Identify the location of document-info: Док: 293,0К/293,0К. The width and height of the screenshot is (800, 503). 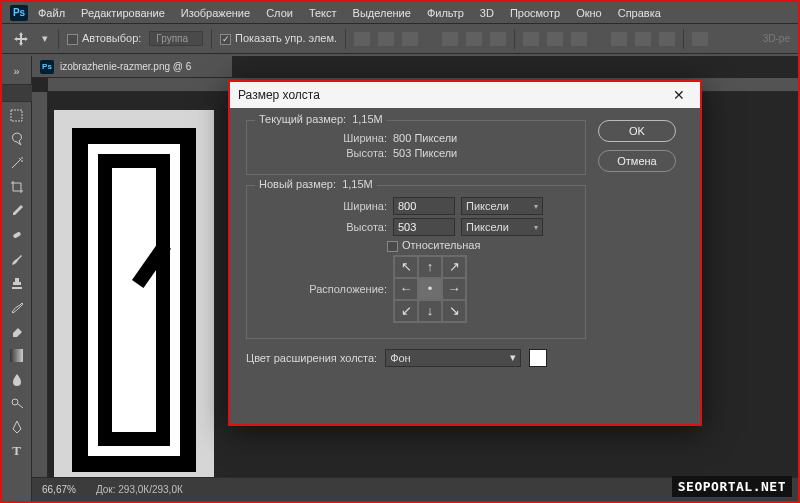
(140, 490).